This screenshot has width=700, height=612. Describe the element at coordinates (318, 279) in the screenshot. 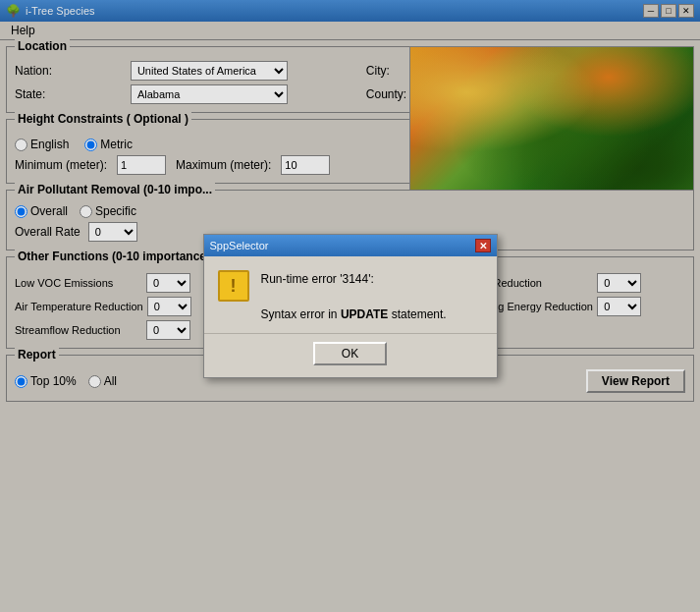

I see `error-line1: Run-time error '3144':` at that location.